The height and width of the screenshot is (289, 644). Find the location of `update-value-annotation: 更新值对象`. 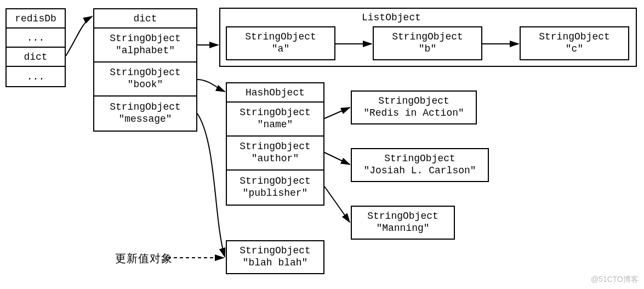

update-value-annotation: 更新值对象 is located at coordinates (144, 259).